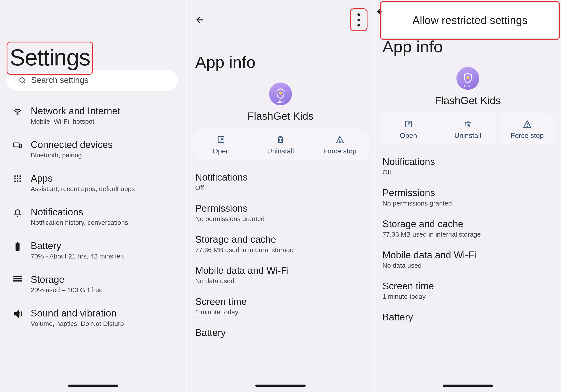 This screenshot has height=392, width=561. I want to click on list-item-subtitle: 20% used – 103 GB free, so click(67, 290).